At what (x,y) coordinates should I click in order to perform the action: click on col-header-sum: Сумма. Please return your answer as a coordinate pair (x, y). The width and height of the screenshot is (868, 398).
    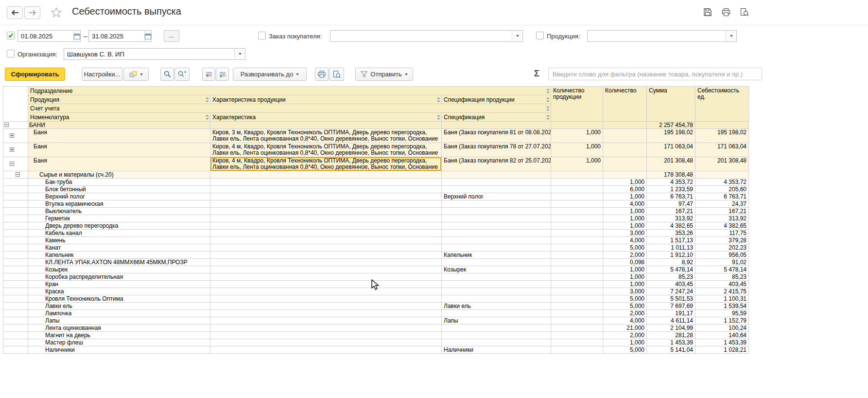
    Looking at the image, I should click on (671, 104).